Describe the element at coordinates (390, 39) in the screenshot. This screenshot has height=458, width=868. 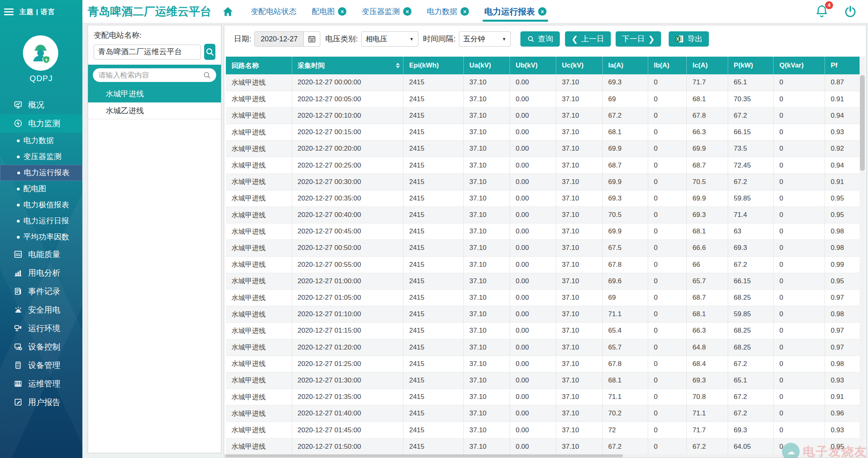
I see `voltage-type-select: 相电压 ▼` at that location.